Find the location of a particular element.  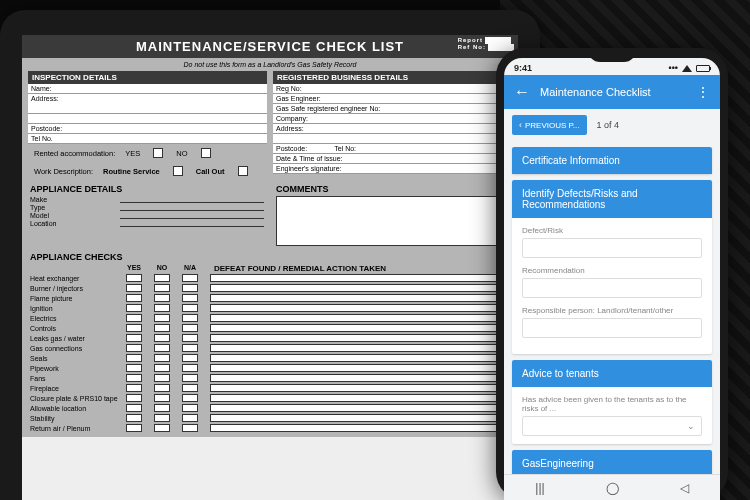

routine-checkbox is located at coordinates (178, 171).